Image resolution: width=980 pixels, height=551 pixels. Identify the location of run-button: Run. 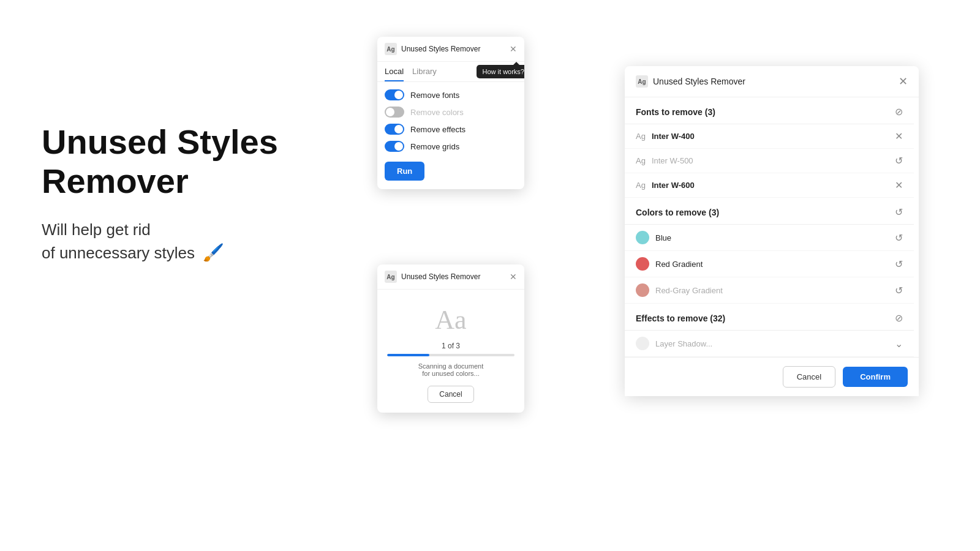
(404, 171).